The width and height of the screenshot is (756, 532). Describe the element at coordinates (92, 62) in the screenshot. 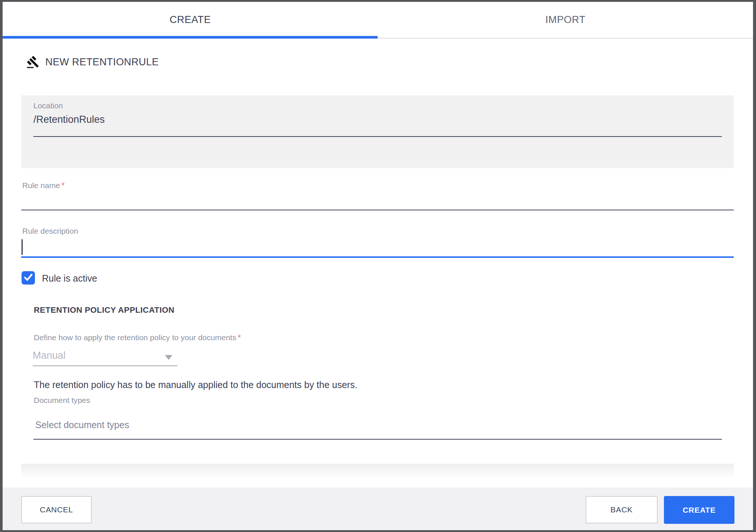

I see `dialog-header: NEW RETENTIONRULE` at that location.